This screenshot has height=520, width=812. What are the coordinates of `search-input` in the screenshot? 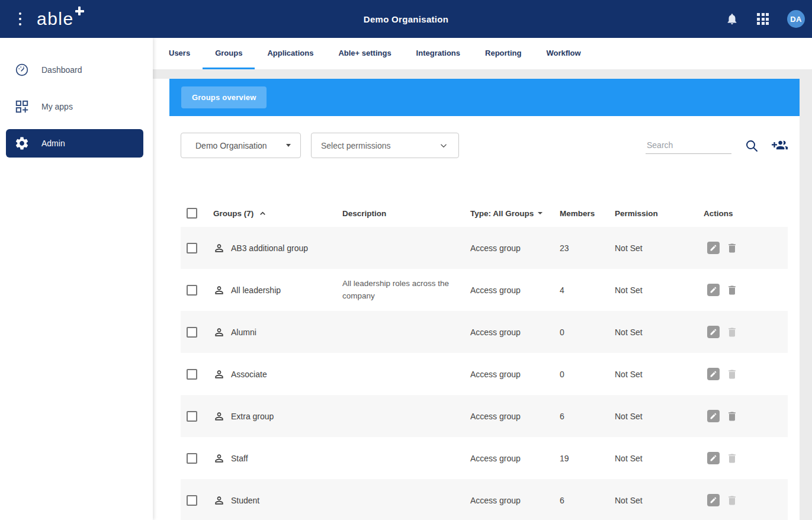 It's located at (688, 146).